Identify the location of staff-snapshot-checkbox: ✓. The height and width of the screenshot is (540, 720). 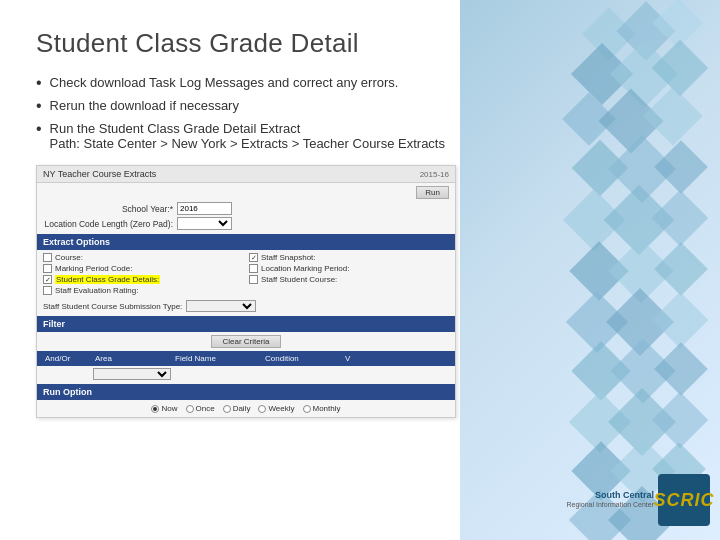
(254, 258).